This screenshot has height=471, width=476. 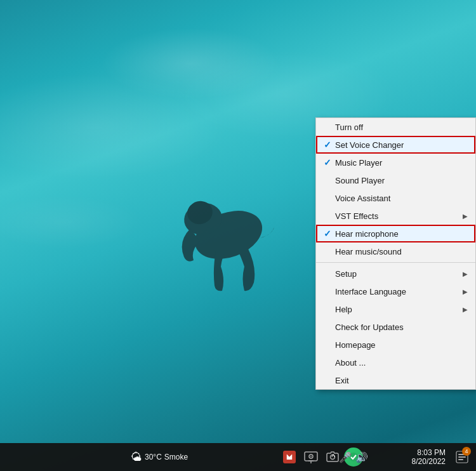 I want to click on taskbar: 🌤 30°C Smoke ^ 🎤 🔊 8:03 PM 8/20/2022 4, so click(x=238, y=457).